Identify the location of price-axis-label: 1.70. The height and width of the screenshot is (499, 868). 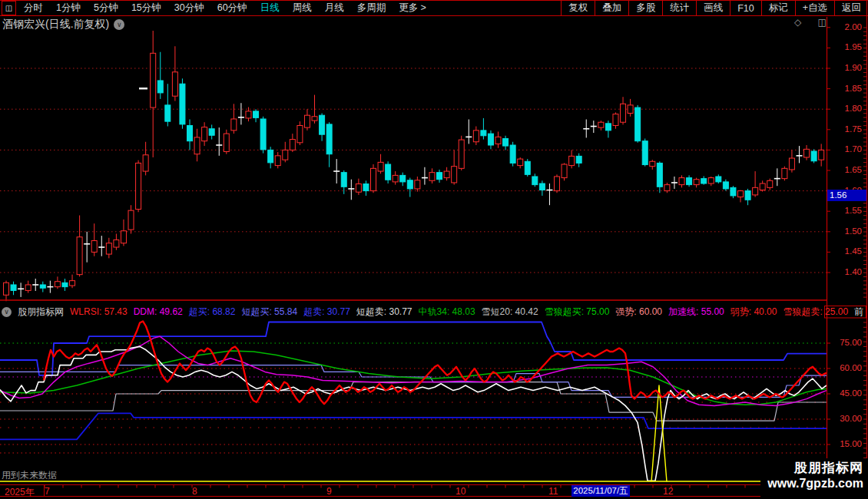
(845, 149).